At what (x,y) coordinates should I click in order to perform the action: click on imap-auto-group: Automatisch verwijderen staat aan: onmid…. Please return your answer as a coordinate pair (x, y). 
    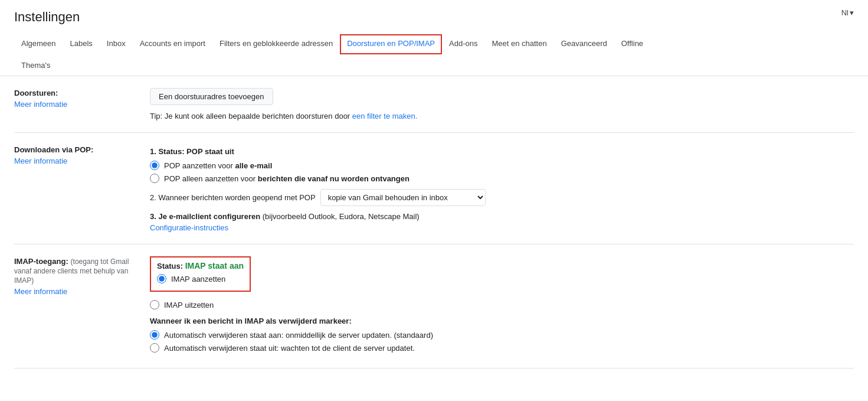
    Looking at the image, I should click on (502, 341).